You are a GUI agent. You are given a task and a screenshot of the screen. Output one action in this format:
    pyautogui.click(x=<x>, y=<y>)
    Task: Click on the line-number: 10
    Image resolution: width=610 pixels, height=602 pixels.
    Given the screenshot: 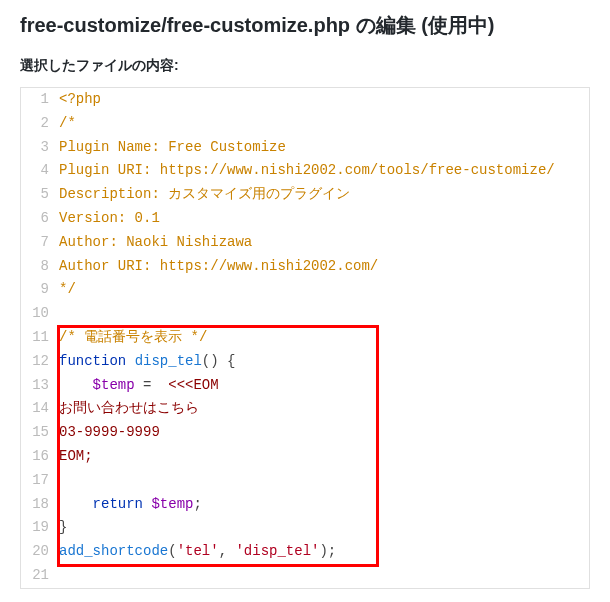 What is the action you would take?
    pyautogui.click(x=39, y=314)
    